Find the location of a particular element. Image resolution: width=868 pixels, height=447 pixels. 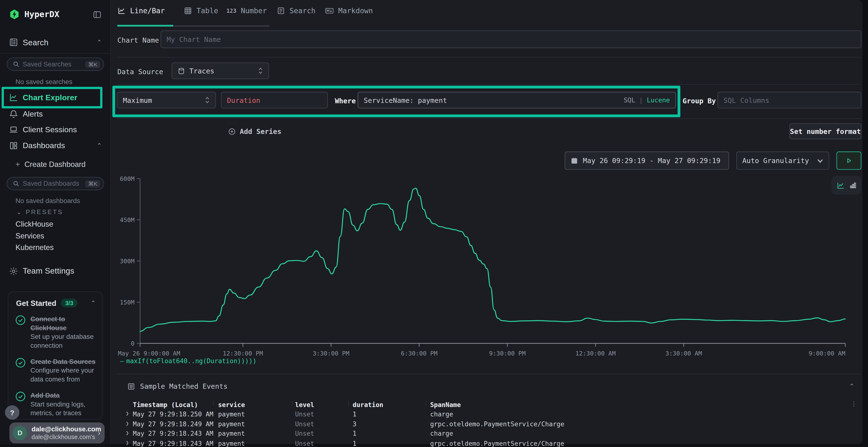

collapse-sidebar-icon is located at coordinates (97, 14).